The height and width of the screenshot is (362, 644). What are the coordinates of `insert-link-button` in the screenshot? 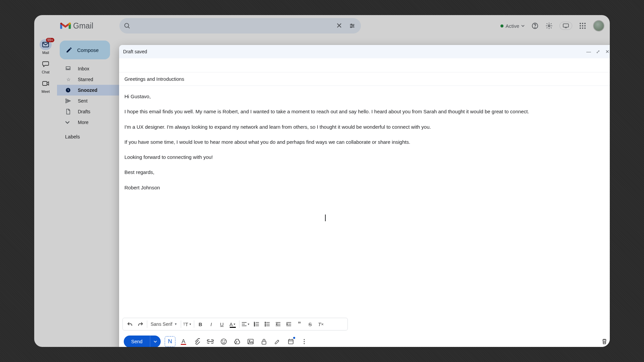 It's located at (210, 342).